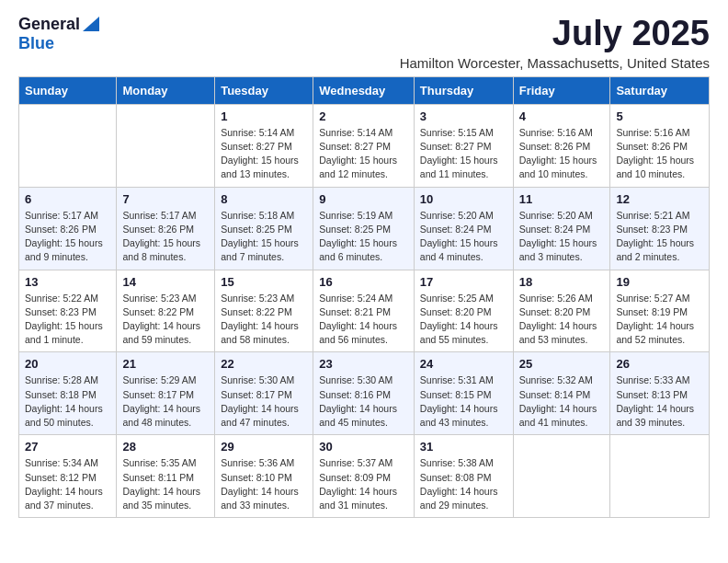 The width and height of the screenshot is (728, 563). Describe the element at coordinates (555, 34) in the screenshot. I see `page-title: July 2025` at that location.